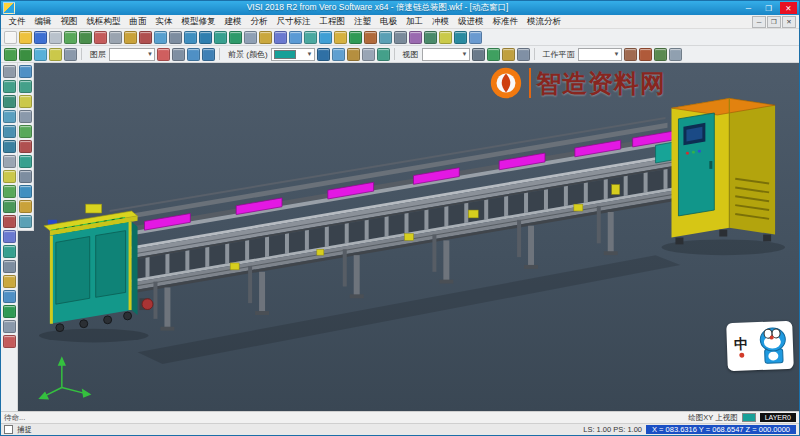 The image size is (800, 436). I want to click on menu-item: 标准件, so click(506, 22).